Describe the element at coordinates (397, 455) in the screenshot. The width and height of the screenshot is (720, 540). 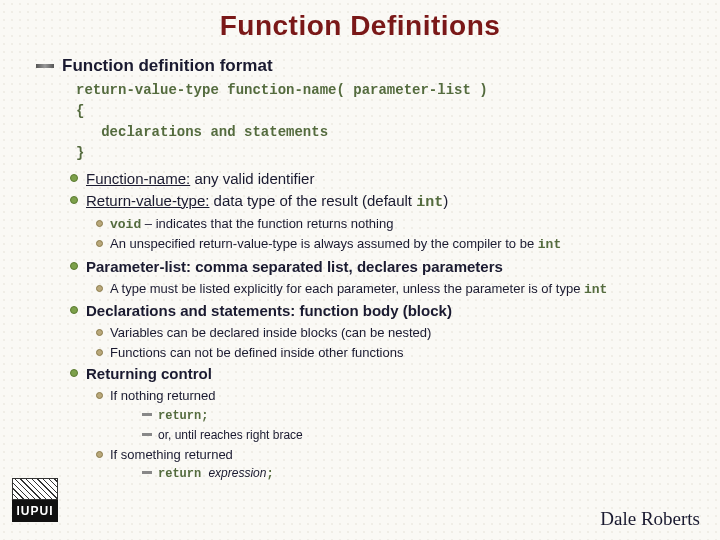
I see `bullet-something-returned: If something returned` at that location.